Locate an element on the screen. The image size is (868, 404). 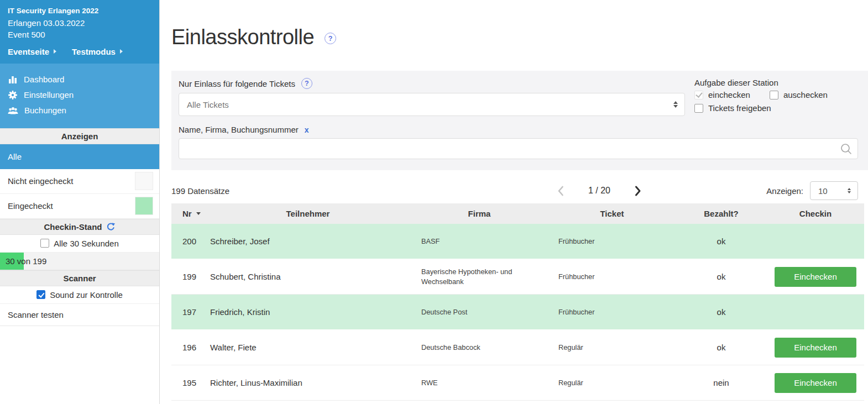
sidebar-item-label: Einstellungen is located at coordinates (49, 95).